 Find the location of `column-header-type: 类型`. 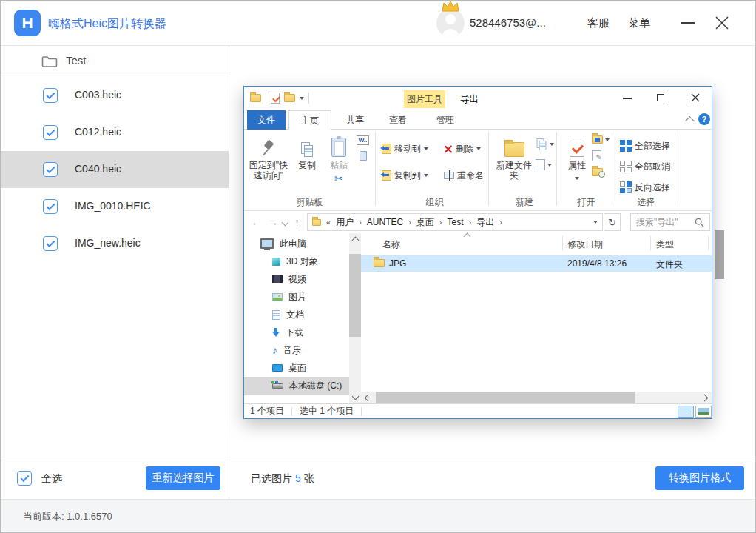

column-header-type: 类型 is located at coordinates (665, 244).